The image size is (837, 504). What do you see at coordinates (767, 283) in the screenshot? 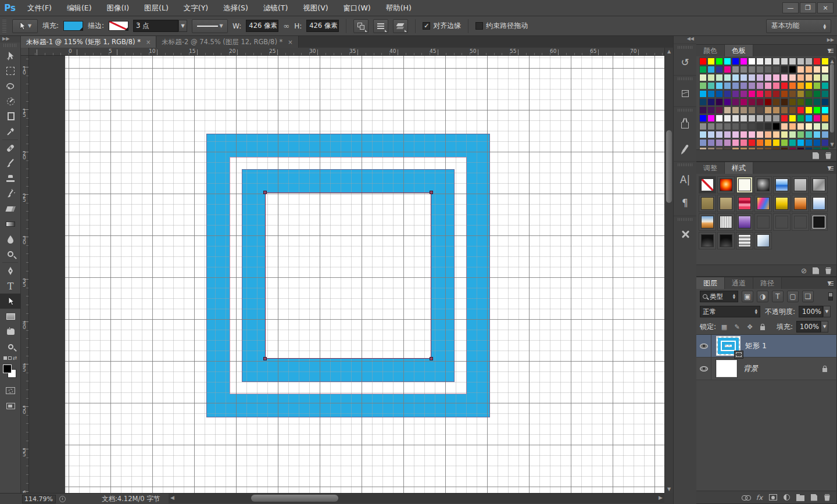
I see `tab-paths: 路径` at bounding box center [767, 283].